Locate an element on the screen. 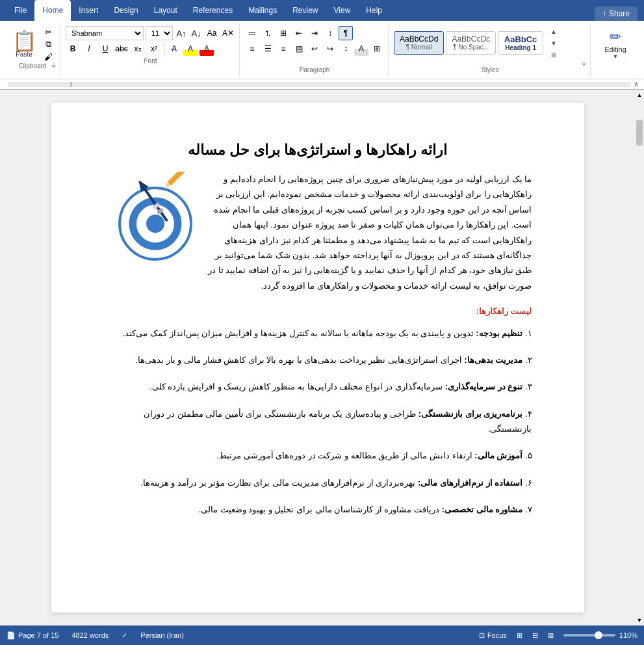 The height and width of the screenshot is (645, 644). list-item-3: ۳. تنوع در سرمایه‌گذاری: سرمایه‌گذاری در… is located at coordinates (318, 386).